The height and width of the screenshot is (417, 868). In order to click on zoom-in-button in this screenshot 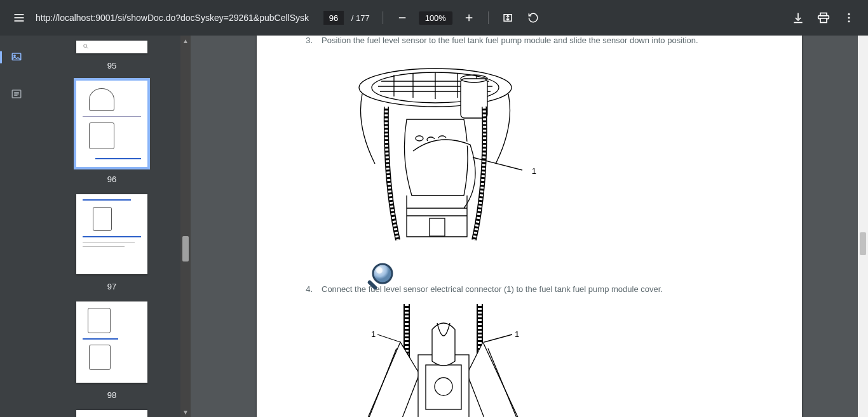, I will do `click(469, 18)`.